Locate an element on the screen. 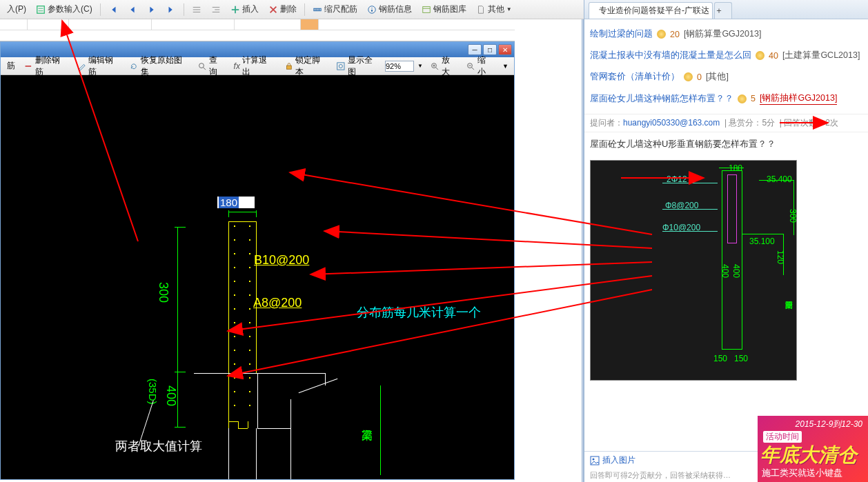  browser-tabs: 专业造价问题答疑平台-广联达 ✕ ＋ is located at coordinates (726, 10).